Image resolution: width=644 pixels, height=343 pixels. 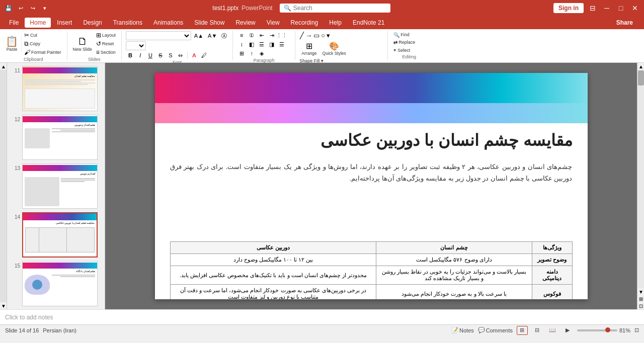 What do you see at coordinates (181, 55) in the screenshot?
I see `char-spacing-button: ⇔` at bounding box center [181, 55].